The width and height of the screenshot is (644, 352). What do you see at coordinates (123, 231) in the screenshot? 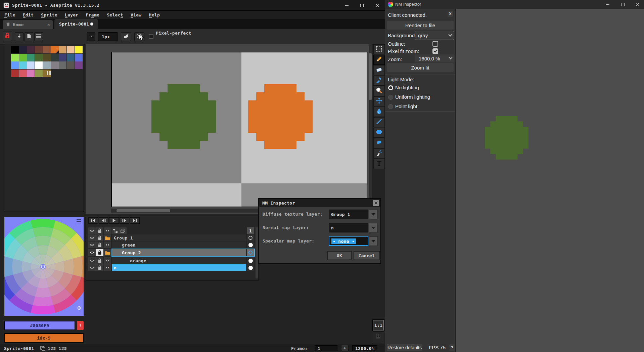
I see `header-copy-icon` at bounding box center [123, 231].